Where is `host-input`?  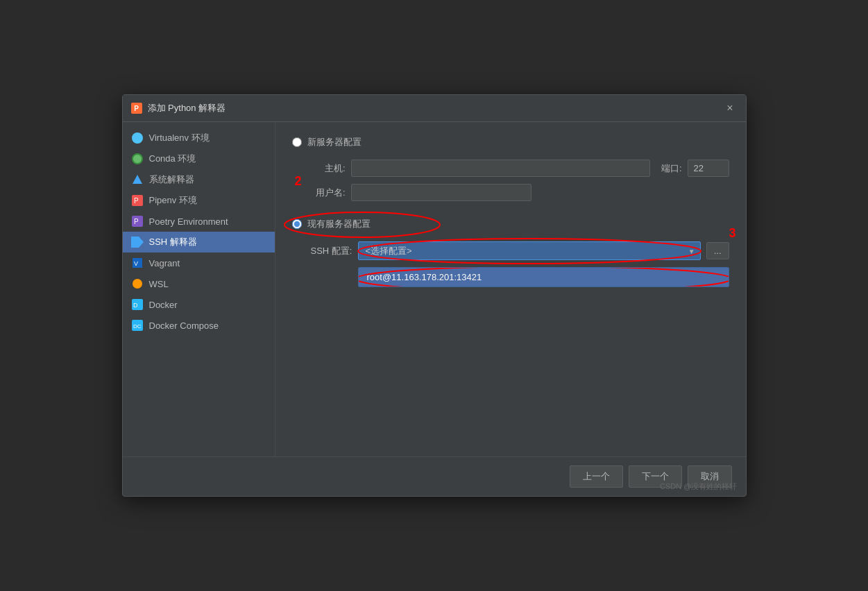 host-input is located at coordinates (501, 168).